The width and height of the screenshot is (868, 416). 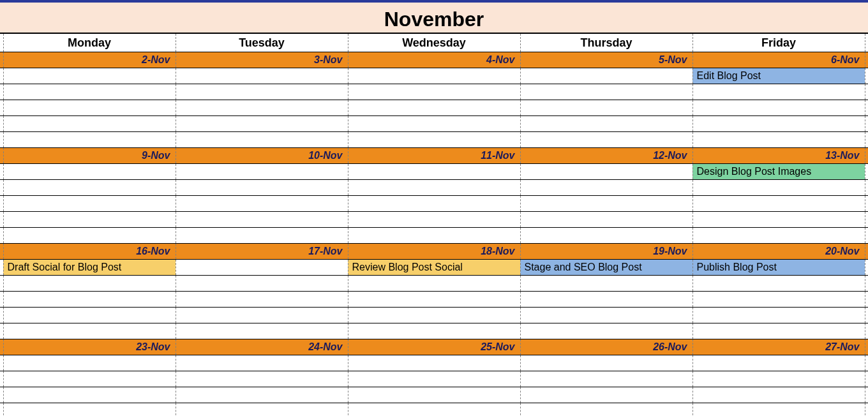 I want to click on event-cell: Stage and SEO Blog Post, so click(x=606, y=268).